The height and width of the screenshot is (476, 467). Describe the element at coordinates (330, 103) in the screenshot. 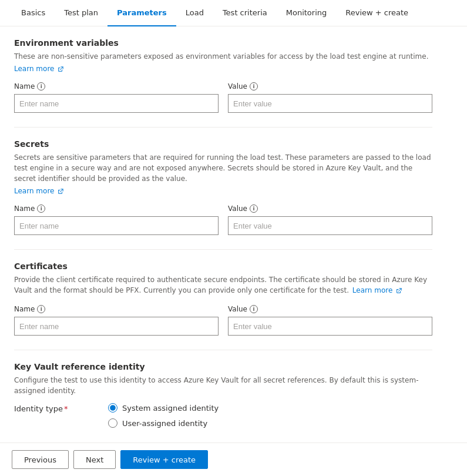

I see `env-vars-value-input` at that location.